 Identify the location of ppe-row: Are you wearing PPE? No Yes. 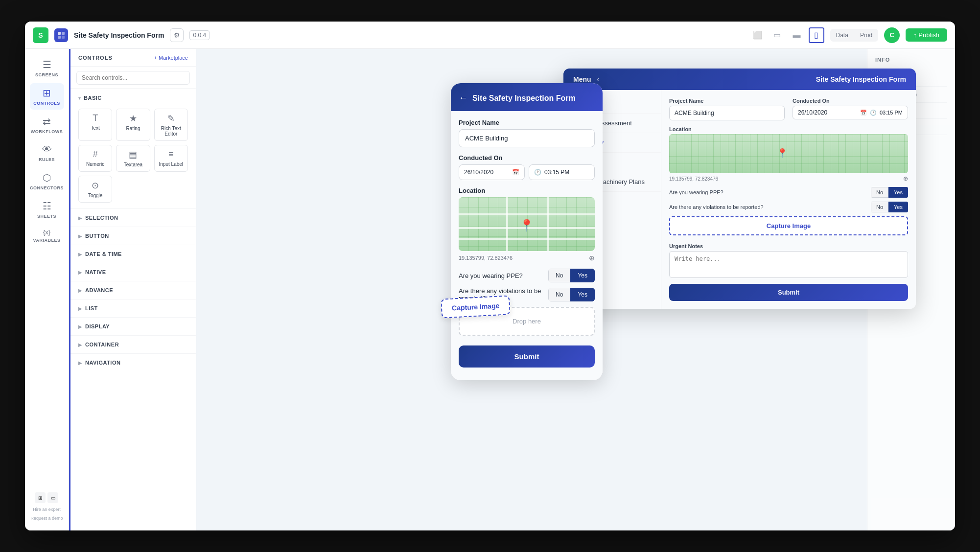
(527, 276).